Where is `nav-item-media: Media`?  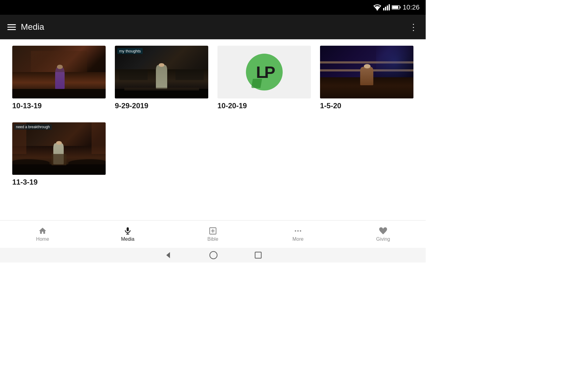
nav-item-media: Media is located at coordinates (128, 234).